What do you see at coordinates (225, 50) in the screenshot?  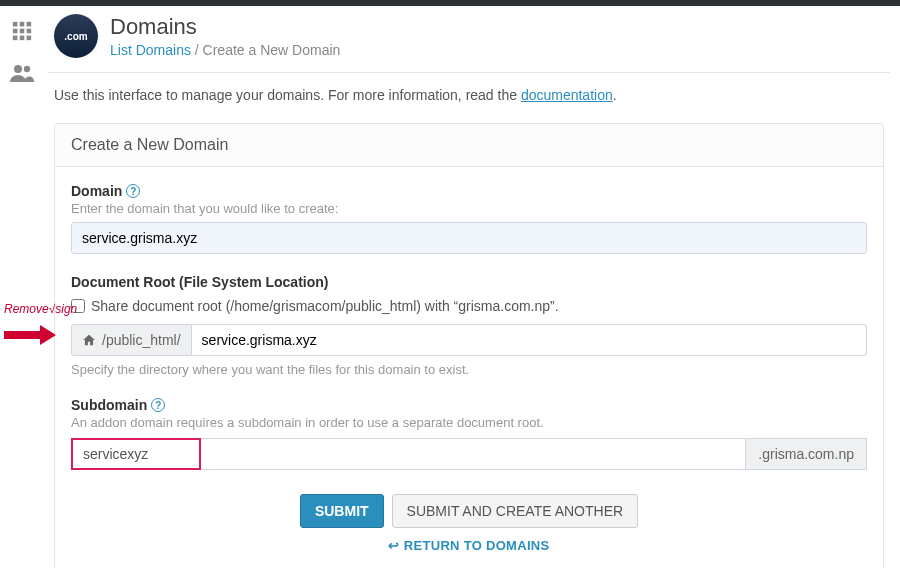 I see `breadcrumb: List Domains / Create a New Domain` at bounding box center [225, 50].